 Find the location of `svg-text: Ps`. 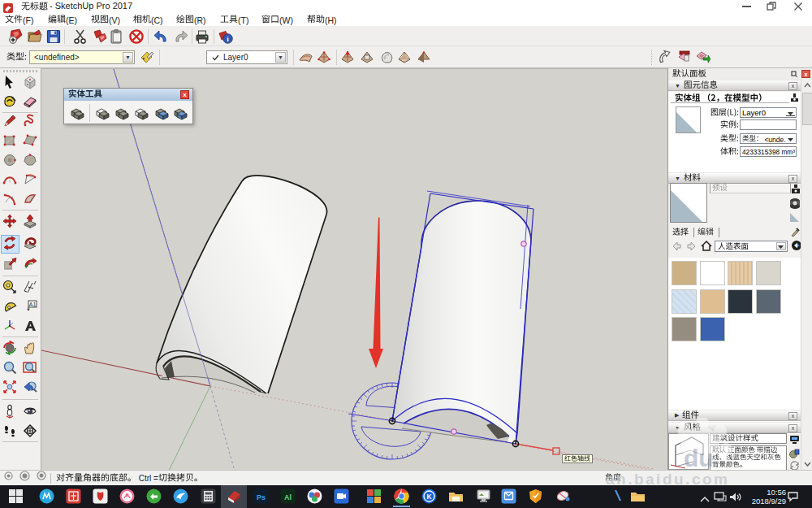

svg-text: Ps is located at coordinates (261, 497).